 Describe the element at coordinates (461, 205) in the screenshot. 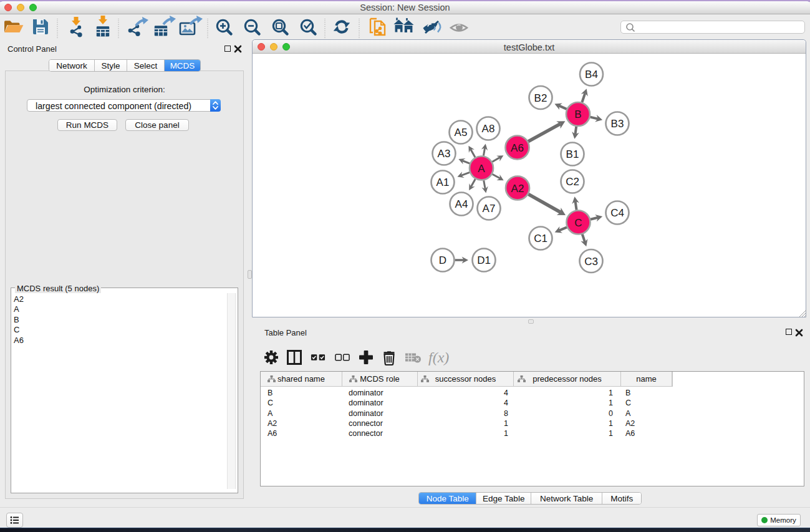

I see `svg-text: A4` at that location.